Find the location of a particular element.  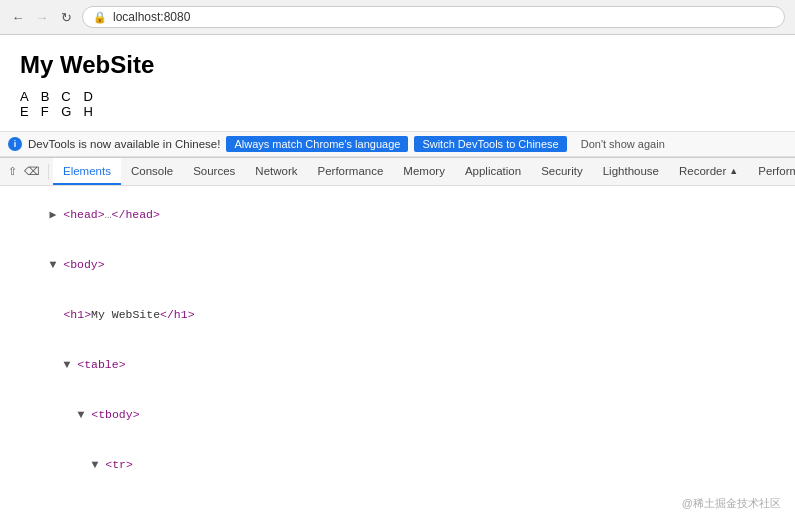

forward-button: → is located at coordinates (42, 17).